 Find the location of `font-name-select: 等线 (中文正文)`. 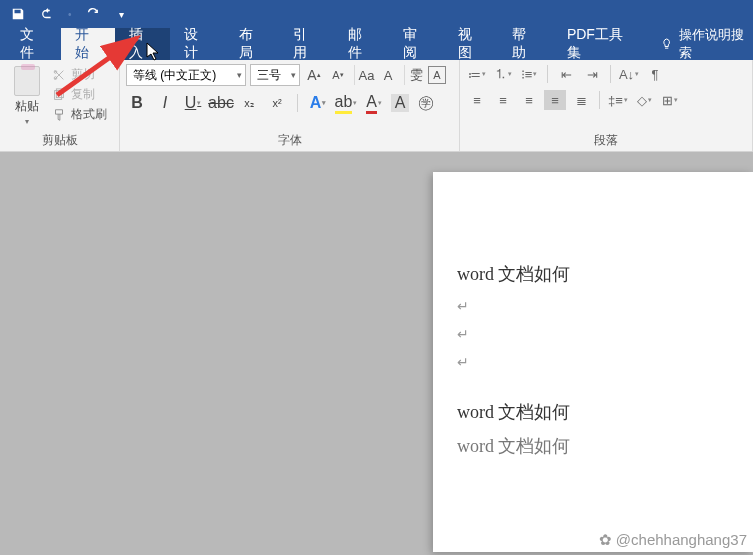

font-name-select: 等线 (中文正文) is located at coordinates (186, 75).